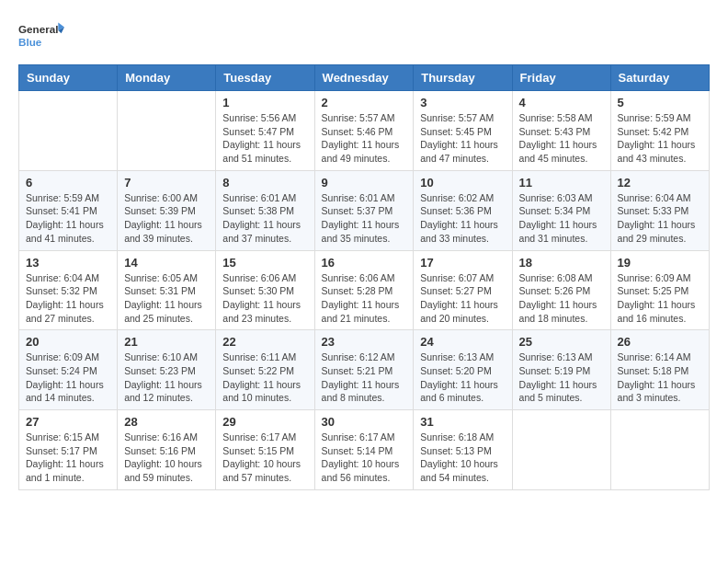 Image resolution: width=728 pixels, height=563 pixels. I want to click on day-cell: 27Sunrise: 6:15 AM Sunset: 5:17 PM Dayli…, so click(68, 451).